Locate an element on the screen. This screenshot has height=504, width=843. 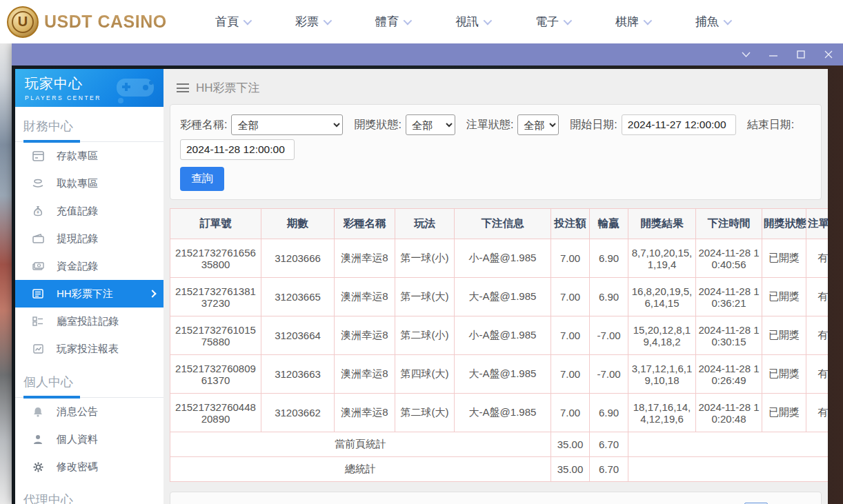
order-status-select: 全部 is located at coordinates (538, 125).